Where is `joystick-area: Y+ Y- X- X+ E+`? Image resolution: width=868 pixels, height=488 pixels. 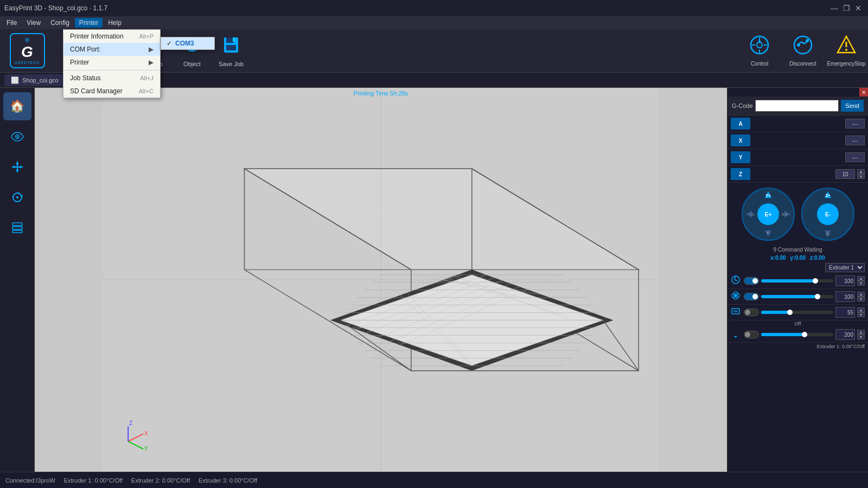 joystick-area: Y+ Y- X- X+ E+ is located at coordinates (797, 214).